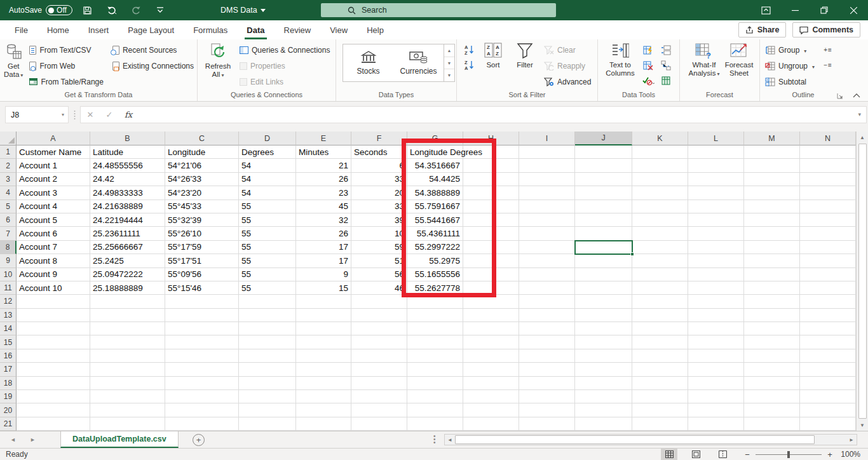 The width and height of the screenshot is (868, 460). I want to click on cell-H21, so click(491, 424).